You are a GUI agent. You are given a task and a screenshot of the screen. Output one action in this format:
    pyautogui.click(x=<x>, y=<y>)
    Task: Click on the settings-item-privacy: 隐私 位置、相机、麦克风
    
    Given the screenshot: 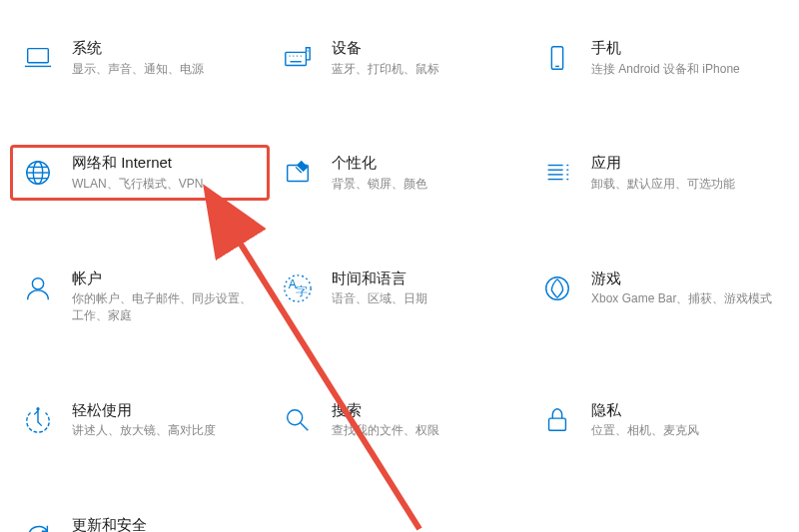 What is the action you would take?
    pyautogui.click(x=659, y=419)
    